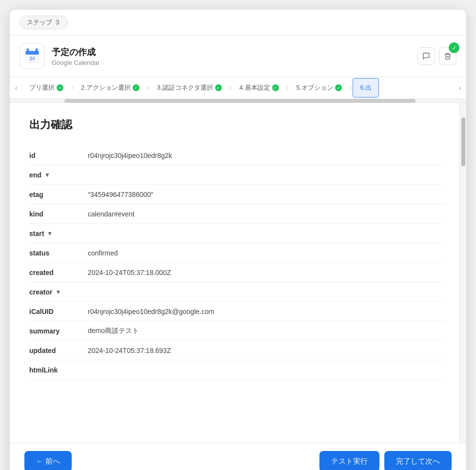 This screenshot has height=470, width=476. Describe the element at coordinates (319, 88) in the screenshot. I see `breadcrumb-item-5: 5.オプション ✓` at that location.